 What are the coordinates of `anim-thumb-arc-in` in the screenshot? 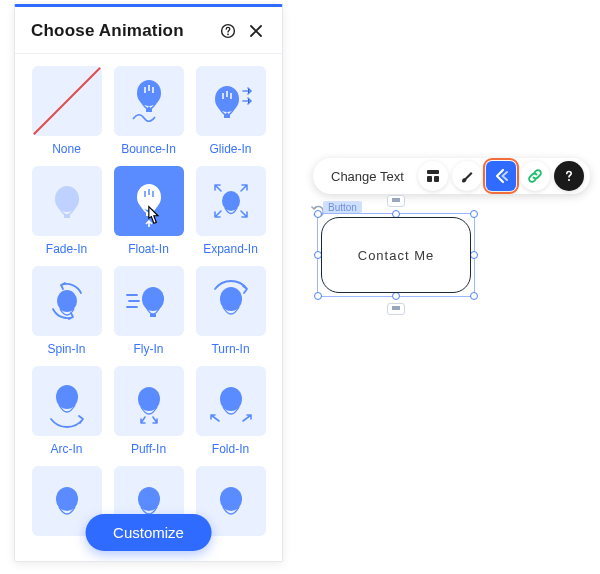 It's located at (67, 401).